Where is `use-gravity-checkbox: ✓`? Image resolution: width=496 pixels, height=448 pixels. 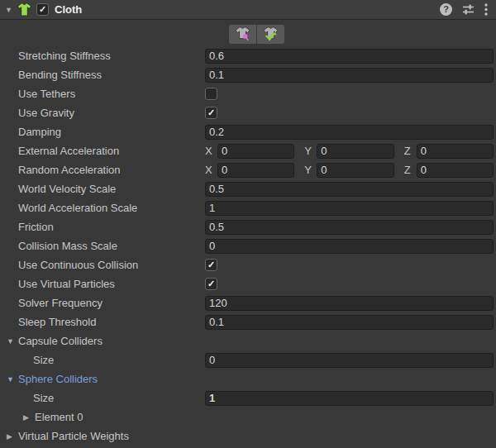 use-gravity-checkbox: ✓ is located at coordinates (212, 112).